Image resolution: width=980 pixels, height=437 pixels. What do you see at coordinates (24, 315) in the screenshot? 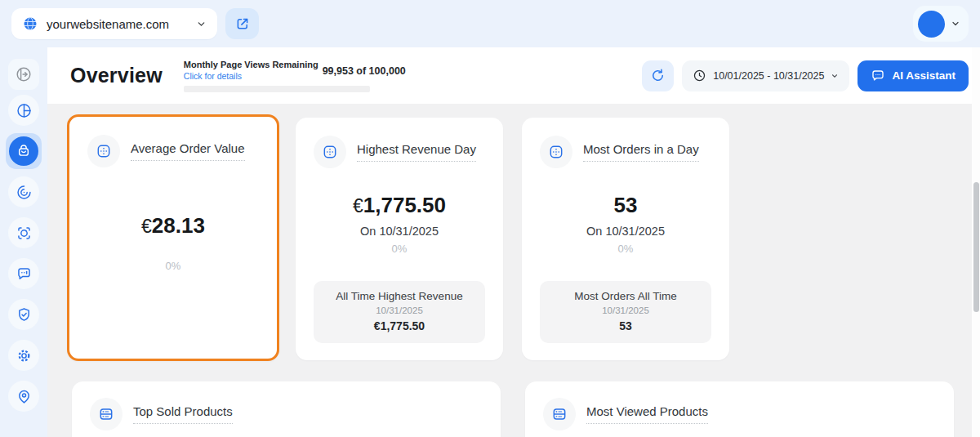
I see `shield-check-icon` at bounding box center [24, 315].